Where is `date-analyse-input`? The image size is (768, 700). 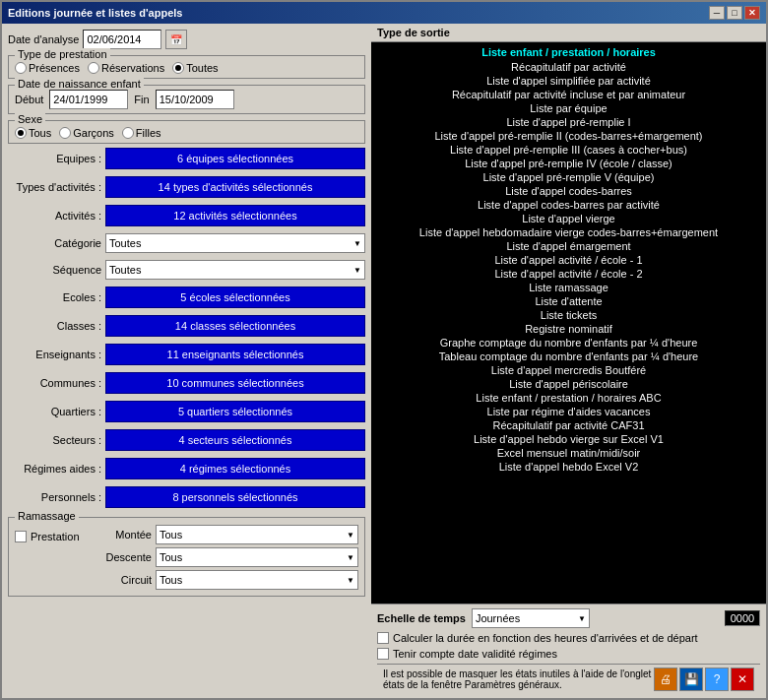
date-analyse-input is located at coordinates (122, 39).